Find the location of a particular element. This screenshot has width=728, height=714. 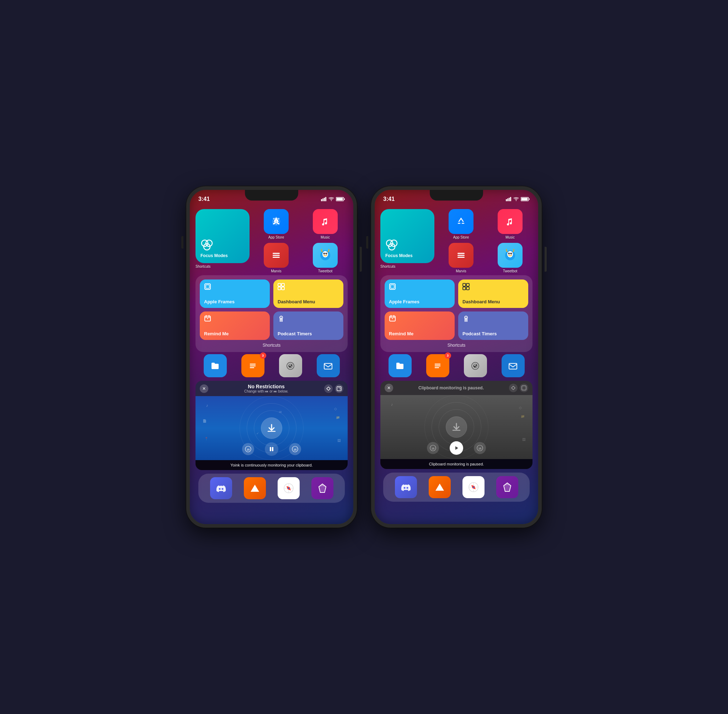

dashboard-label-right: Dashboard Menu is located at coordinates (493, 302).